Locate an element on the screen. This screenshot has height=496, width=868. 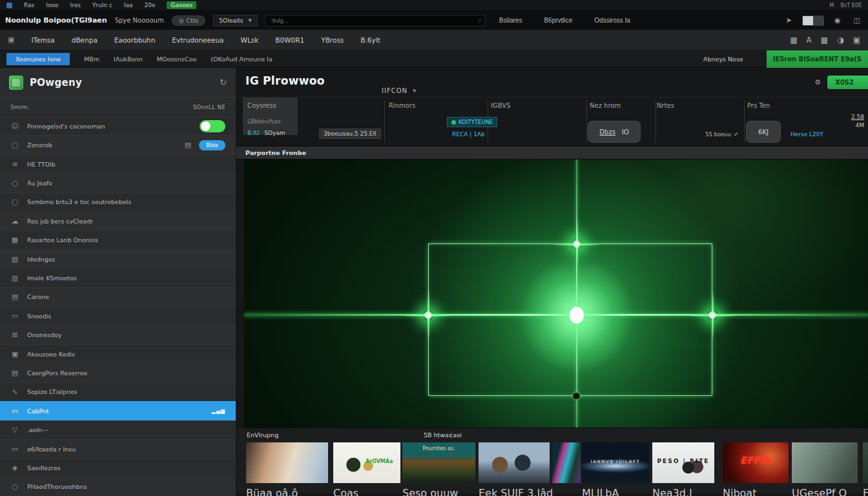
sidebar-item-6: ▦Rasartoo Lanb Ononxis is located at coordinates (118, 239).